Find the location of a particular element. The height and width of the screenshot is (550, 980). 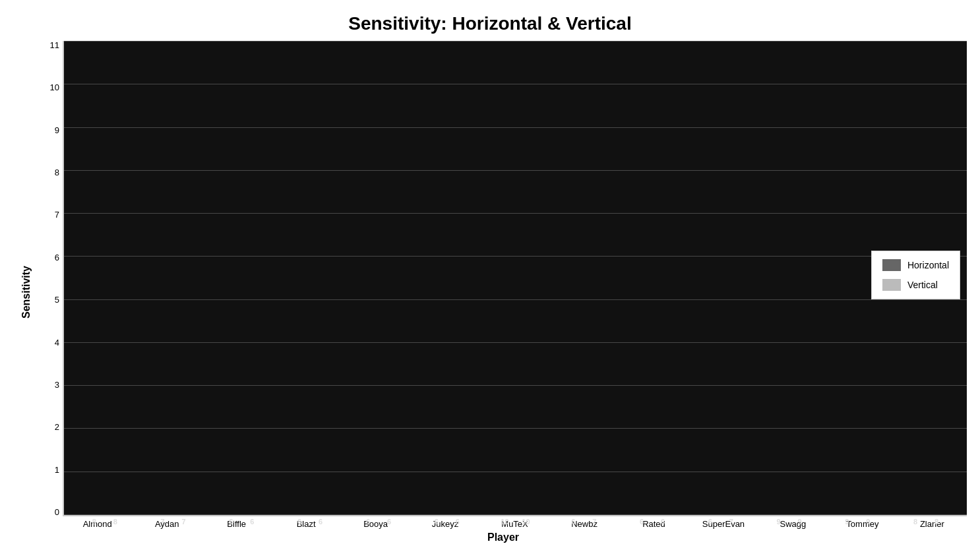

y-axis-label: Sensitivity is located at coordinates (26, 292).